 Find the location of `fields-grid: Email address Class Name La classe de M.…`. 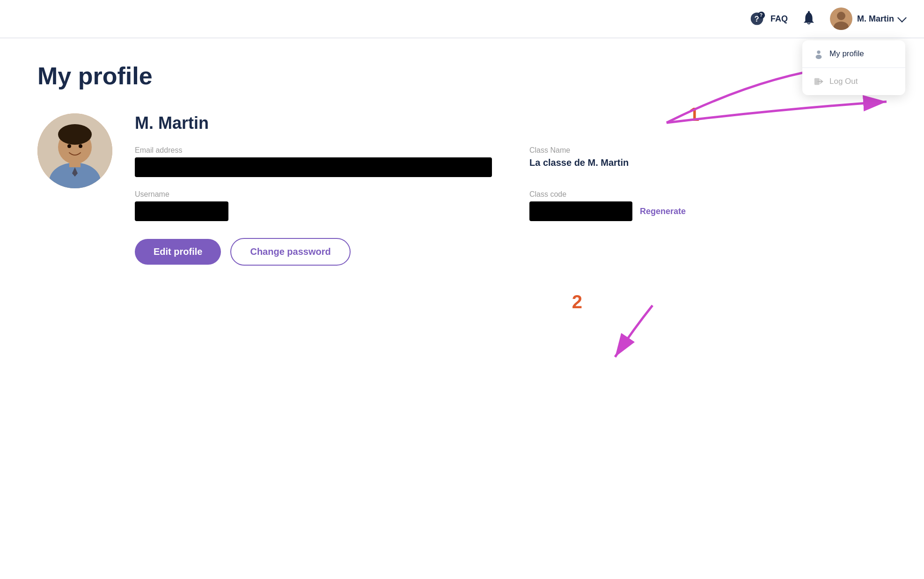

fields-grid: Email address Class Name La classe de M.… is located at coordinates (511, 184).